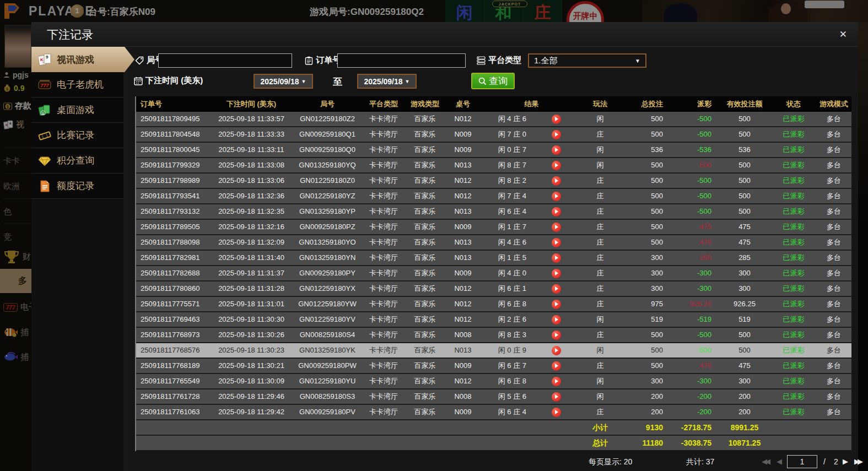  What do you see at coordinates (494, 320) in the screenshot?
I see `table-row: 2509181177694632025-09-18 11:30:30GN0122…` at bounding box center [494, 320].